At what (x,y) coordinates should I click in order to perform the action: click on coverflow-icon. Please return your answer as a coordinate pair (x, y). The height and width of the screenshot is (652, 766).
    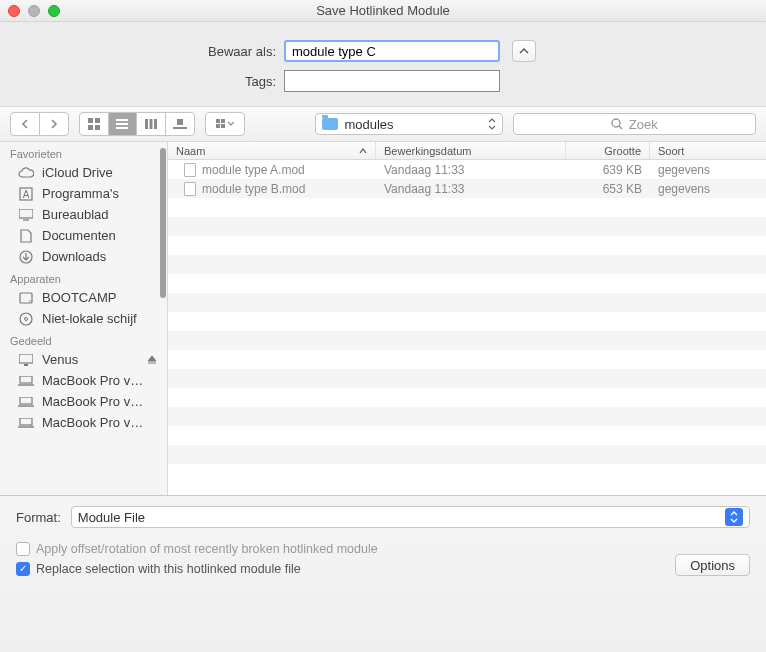
    Looking at the image, I should click on (180, 124).